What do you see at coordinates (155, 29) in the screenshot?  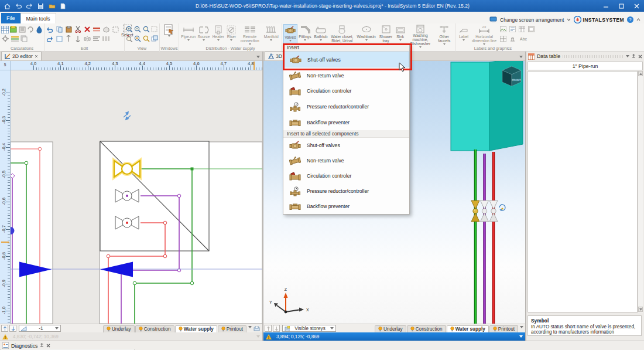 I see `zoom-window-icon` at bounding box center [155, 29].